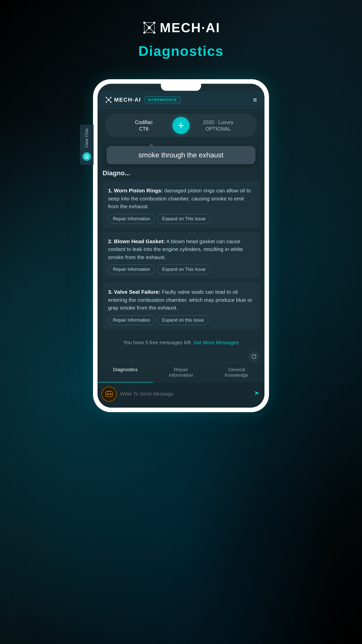 This screenshot has height=644, width=362. I want to click on message-input-field, so click(185, 394).